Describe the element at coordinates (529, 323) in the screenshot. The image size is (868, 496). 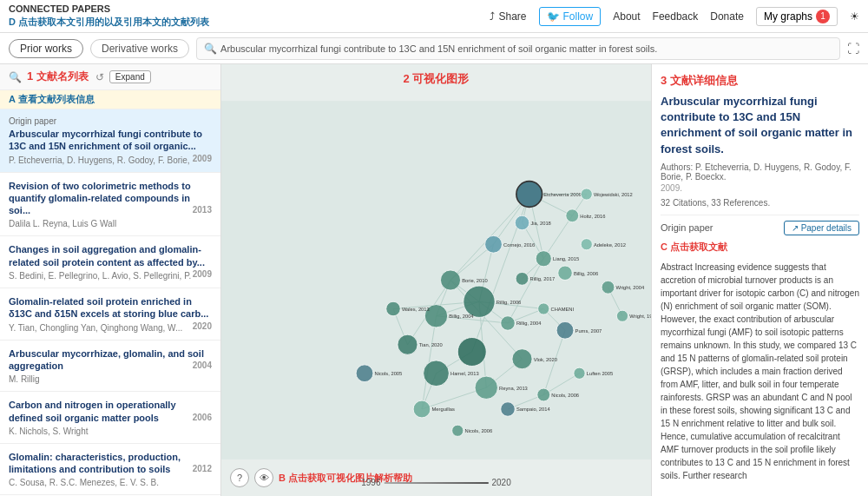
I see `node-label: Rillig, 2004` at that location.